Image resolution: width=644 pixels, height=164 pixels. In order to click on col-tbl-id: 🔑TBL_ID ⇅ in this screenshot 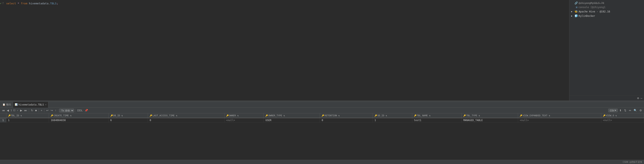, I will do `click(28, 116)`.